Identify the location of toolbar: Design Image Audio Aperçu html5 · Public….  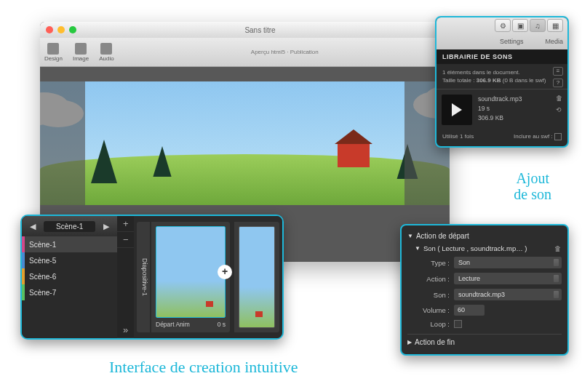
(244, 52).